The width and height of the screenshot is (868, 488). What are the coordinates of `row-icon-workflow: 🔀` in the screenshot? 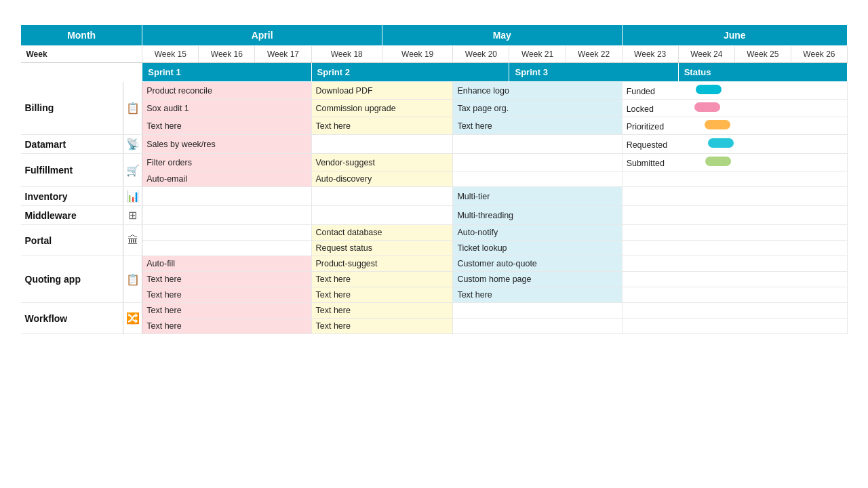 It's located at (133, 319).